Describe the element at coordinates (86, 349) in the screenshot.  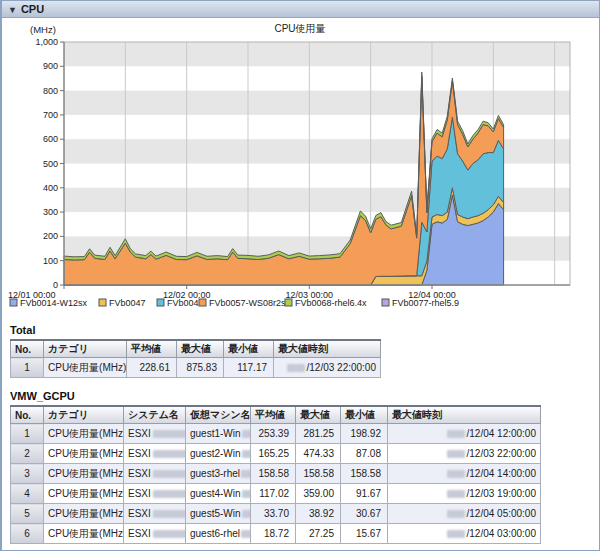
I see `column-header: カテゴリ` at that location.